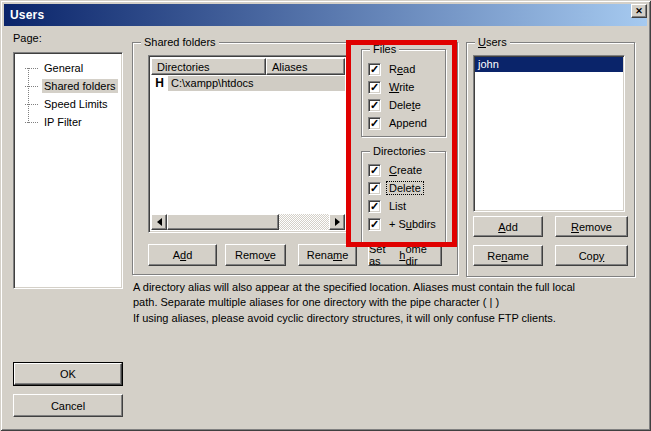 The image size is (651, 431). I want to click on checkbox-list: ✓ List, so click(388, 206).